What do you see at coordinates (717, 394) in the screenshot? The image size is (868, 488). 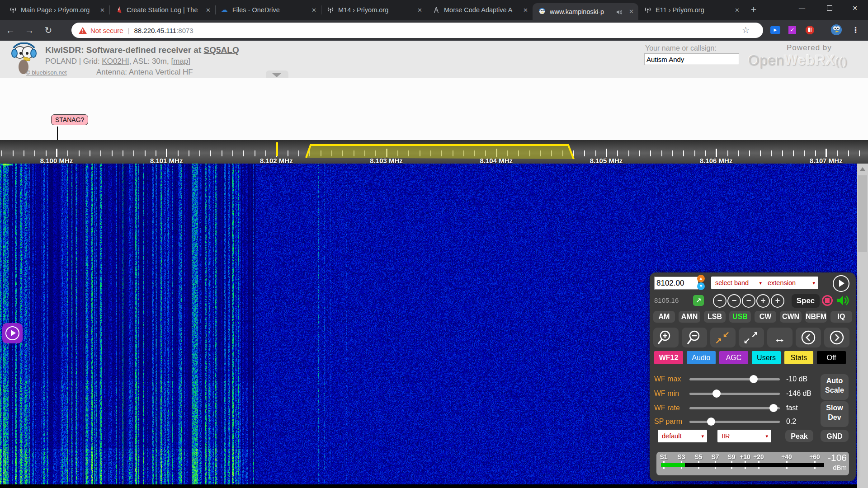 I see `wf-min-slider-thumb` at bounding box center [717, 394].